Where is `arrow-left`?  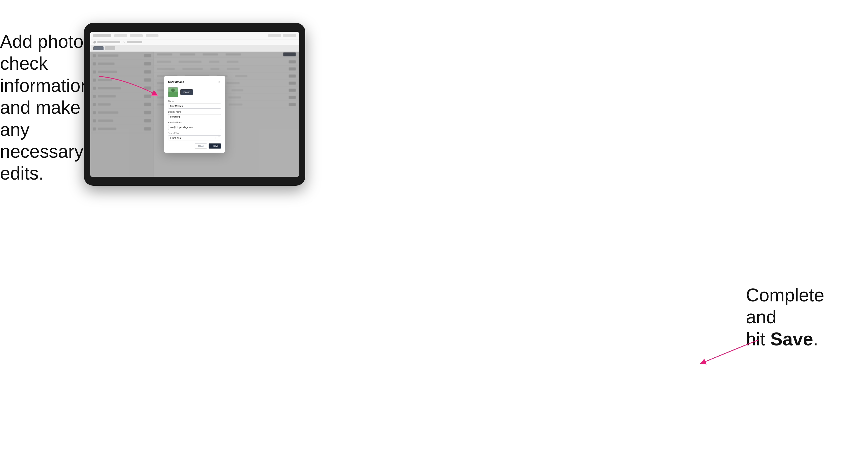
arrow-left is located at coordinates (127, 86).